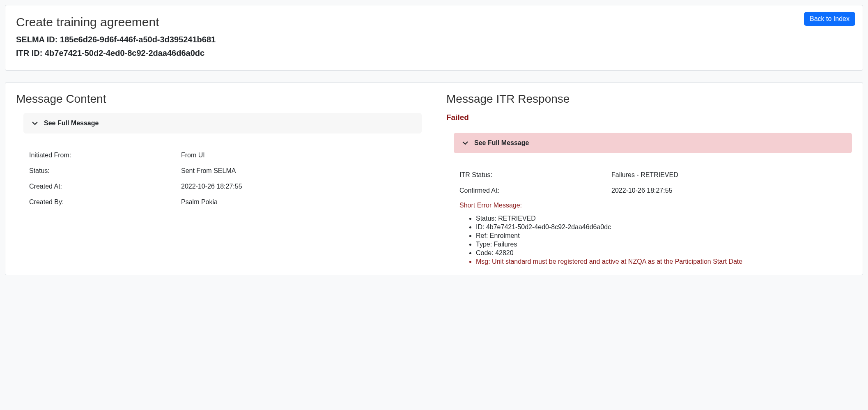  Describe the element at coordinates (535, 191) in the screenshot. I see `confirmed-at-label: Confirmed At:` at that location.